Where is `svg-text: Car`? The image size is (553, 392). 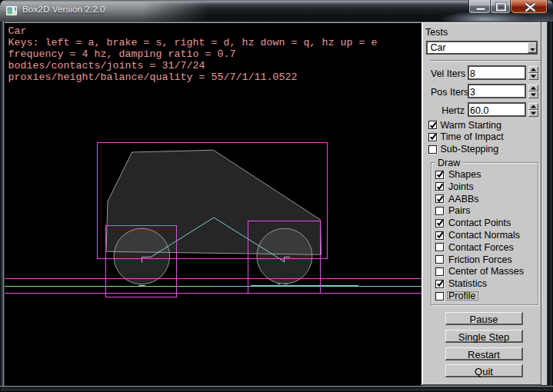 svg-text: Car is located at coordinates (18, 31).